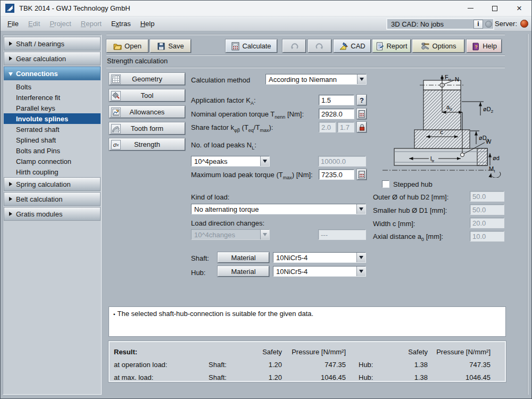 This screenshot has height=399, width=532. Describe the element at coordinates (362, 127) in the screenshot. I see `lock-icon` at that location.